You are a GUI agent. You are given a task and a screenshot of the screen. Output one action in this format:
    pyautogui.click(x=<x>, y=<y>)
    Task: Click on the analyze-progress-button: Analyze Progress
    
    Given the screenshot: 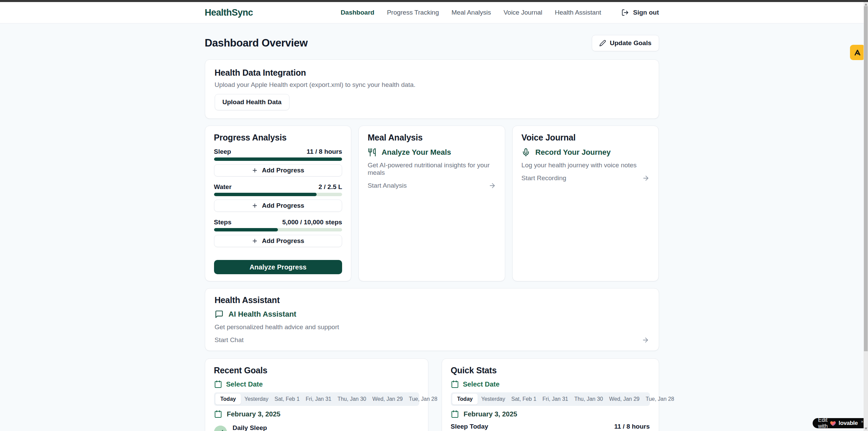 What is the action you would take?
    pyautogui.click(x=278, y=267)
    